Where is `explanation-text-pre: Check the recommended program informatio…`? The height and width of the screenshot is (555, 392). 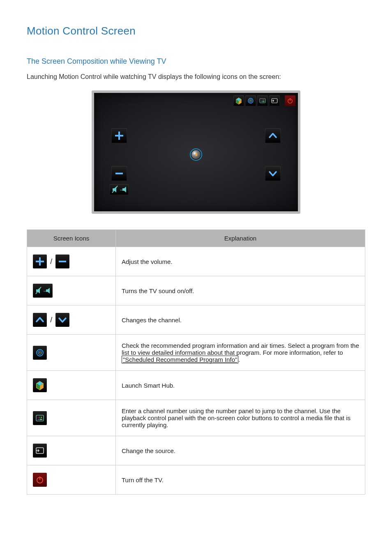
explanation-text-pre: Check the recommended program informatio… is located at coordinates (240, 349).